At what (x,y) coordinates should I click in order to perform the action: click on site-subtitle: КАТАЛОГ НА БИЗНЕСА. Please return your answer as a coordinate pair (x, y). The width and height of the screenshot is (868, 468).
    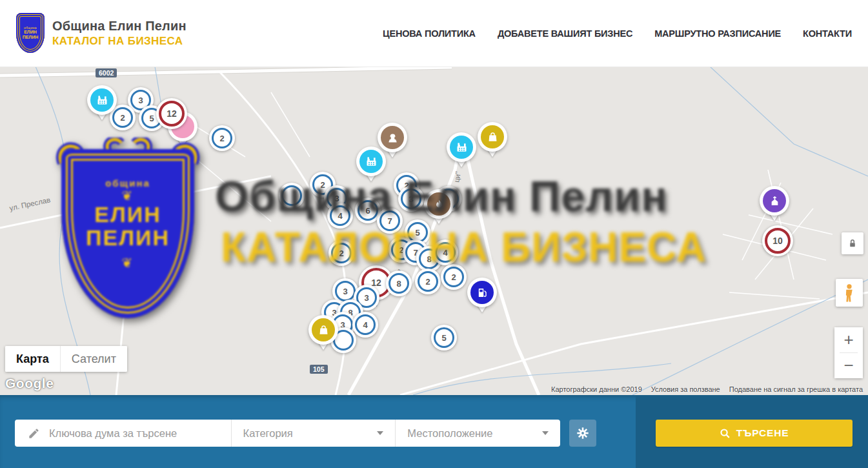
    Looking at the image, I should click on (119, 41).